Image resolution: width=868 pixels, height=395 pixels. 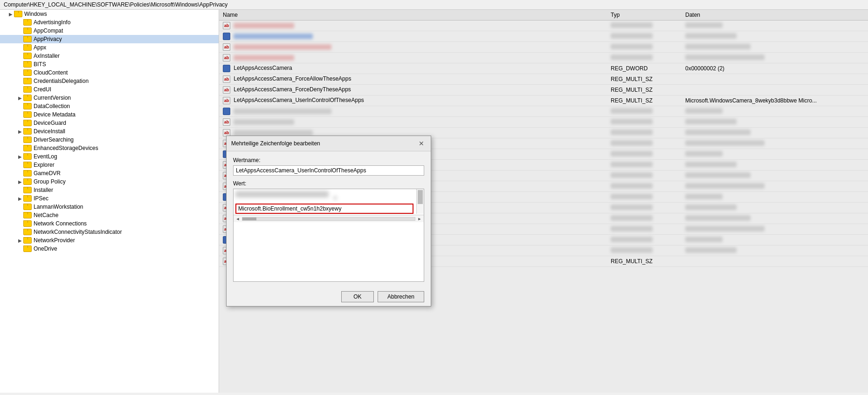 What do you see at coordinates (46, 157) in the screenshot?
I see `tree-item-label: EventLog` at bounding box center [46, 157].